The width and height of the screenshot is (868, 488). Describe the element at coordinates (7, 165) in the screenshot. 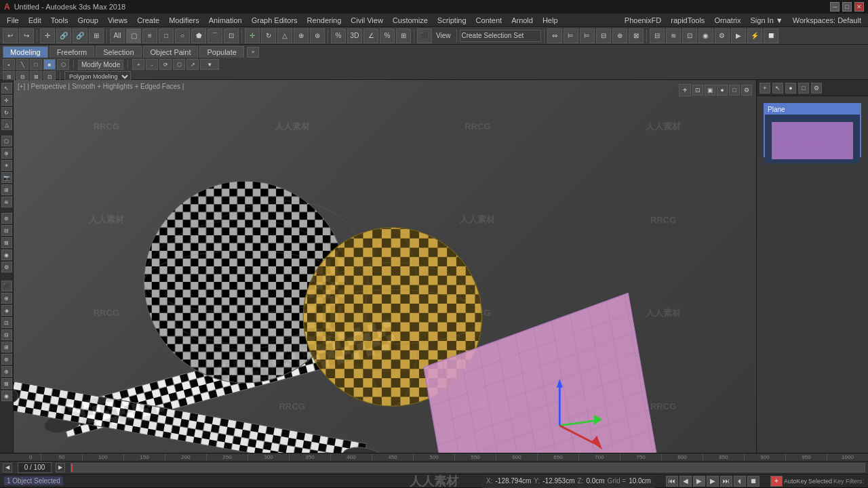

I see `create-light: ☀` at that location.